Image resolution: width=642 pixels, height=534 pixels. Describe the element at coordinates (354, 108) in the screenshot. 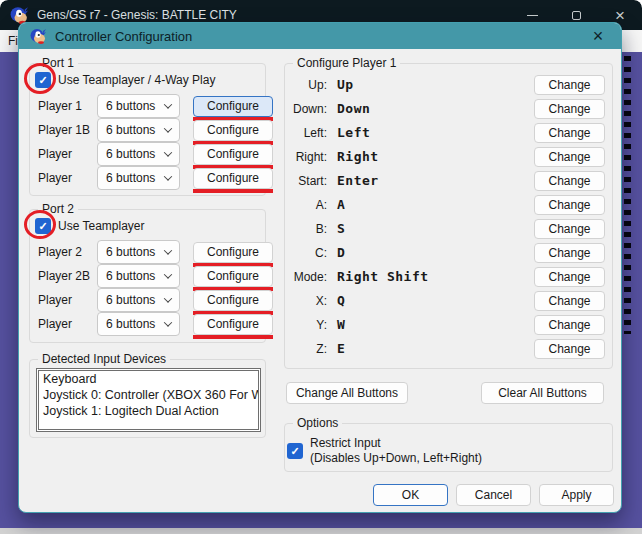

I see `binding-key-value: Down` at that location.